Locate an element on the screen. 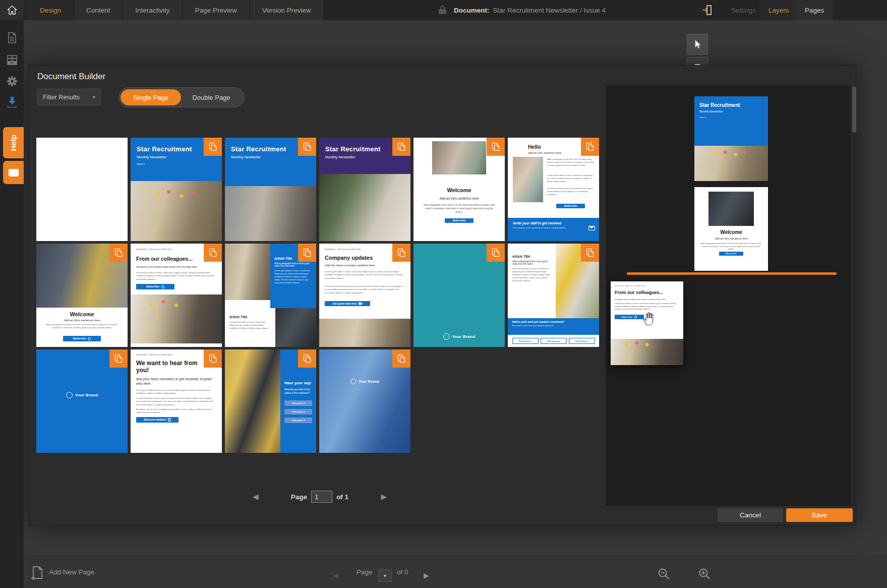 The width and height of the screenshot is (887, 588). template-tile-blank is located at coordinates (82, 190).